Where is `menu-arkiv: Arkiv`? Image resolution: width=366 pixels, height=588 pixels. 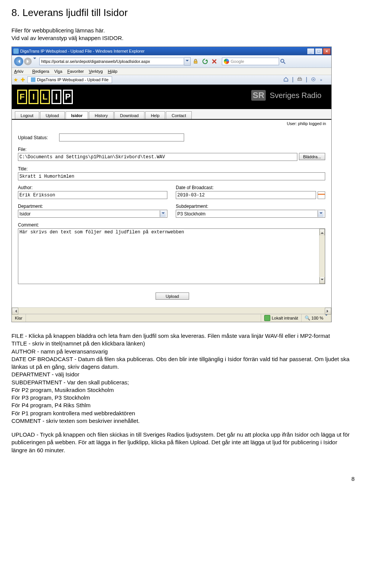 menu-arkiv: Arkiv is located at coordinates (21, 71).